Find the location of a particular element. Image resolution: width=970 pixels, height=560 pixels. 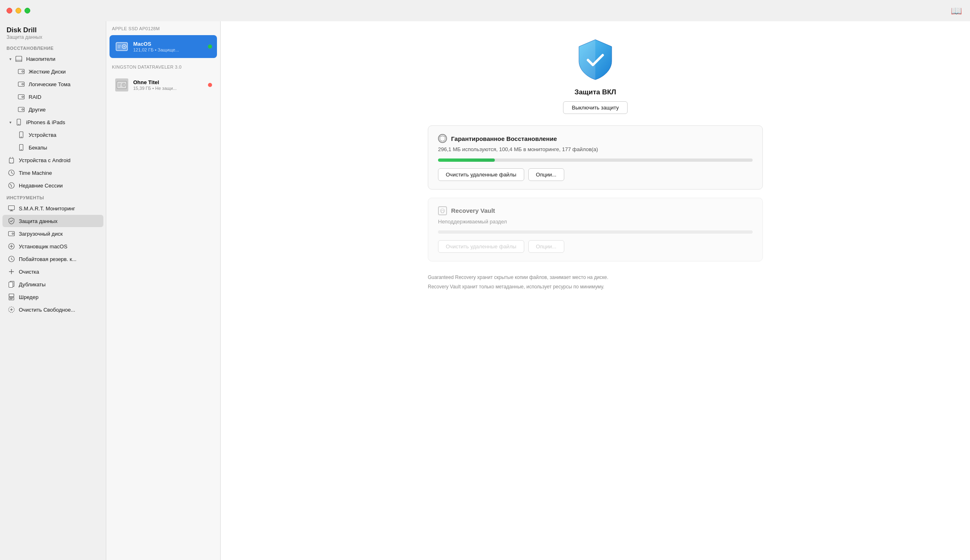

section-tools-label: Инструменты is located at coordinates (53, 197).